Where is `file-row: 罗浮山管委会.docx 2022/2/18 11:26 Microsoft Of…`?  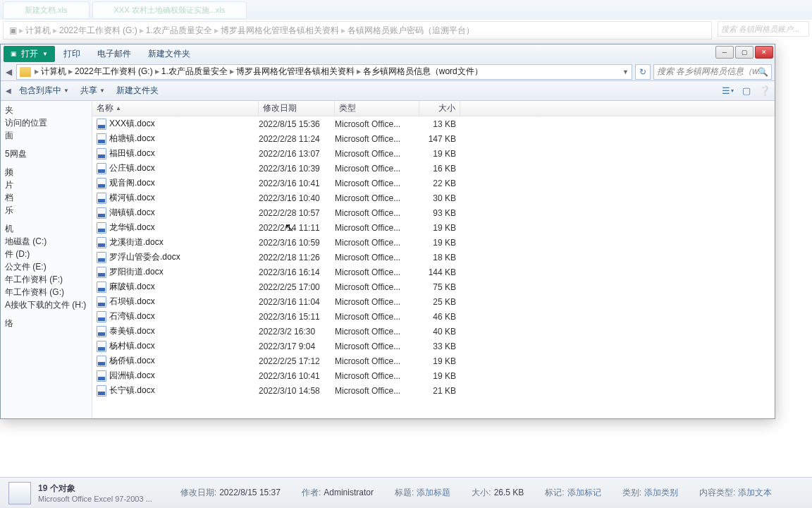
file-row: 罗浮山管委会.docx 2022/2/18 11:26 Microsoft Of… is located at coordinates (433, 257).